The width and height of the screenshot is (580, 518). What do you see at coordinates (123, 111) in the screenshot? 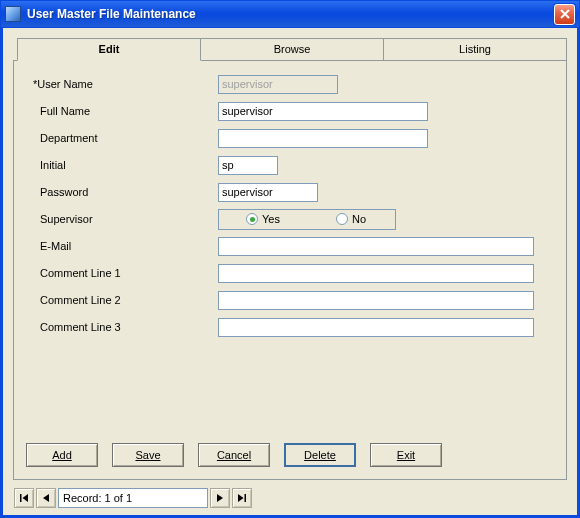
I see `label-full-name: Full Name` at bounding box center [123, 111].